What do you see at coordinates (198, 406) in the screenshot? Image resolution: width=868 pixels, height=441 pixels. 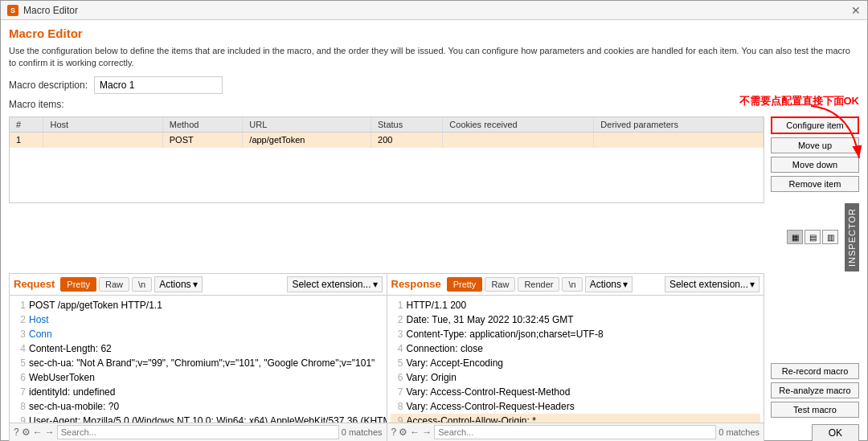 I see `list-item: 8sec-ch-ua-mobile: ?0` at bounding box center [198, 406].